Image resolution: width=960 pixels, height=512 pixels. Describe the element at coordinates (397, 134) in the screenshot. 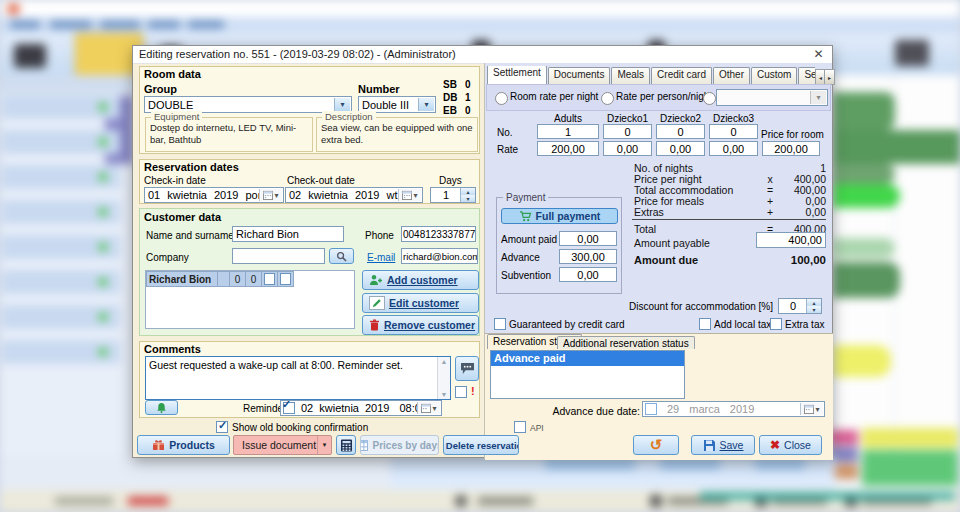

I see `description-fieldset: Description Sea view, can be equipped wi…` at that location.